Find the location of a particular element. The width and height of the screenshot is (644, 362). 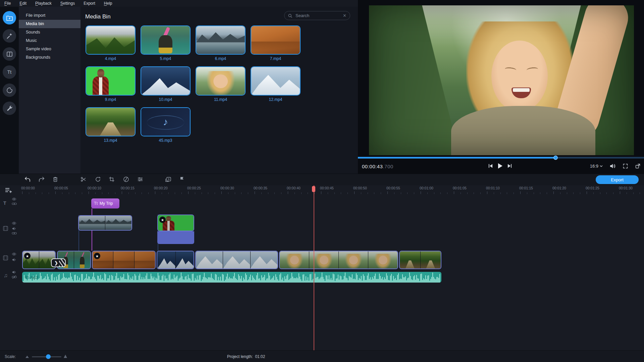

video-clip-1: ★ is located at coordinates (39, 260).